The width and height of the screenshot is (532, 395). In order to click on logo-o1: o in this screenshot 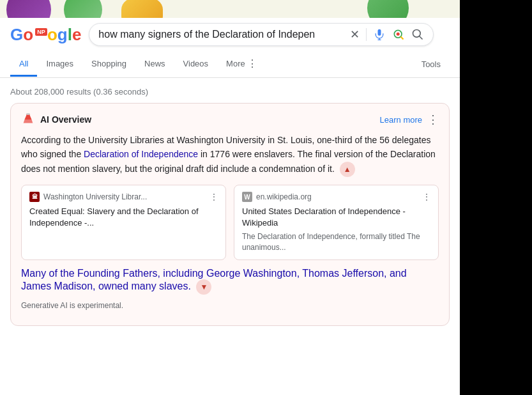, I will do `click(28, 35)`.